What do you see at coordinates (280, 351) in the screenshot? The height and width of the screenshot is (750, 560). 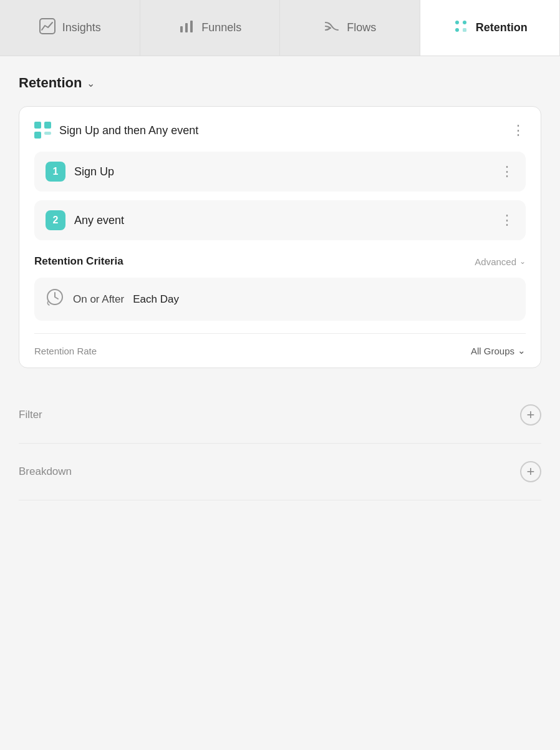 I see `card-bottom-row: Retention Rate All Groups ⌄` at bounding box center [280, 351].